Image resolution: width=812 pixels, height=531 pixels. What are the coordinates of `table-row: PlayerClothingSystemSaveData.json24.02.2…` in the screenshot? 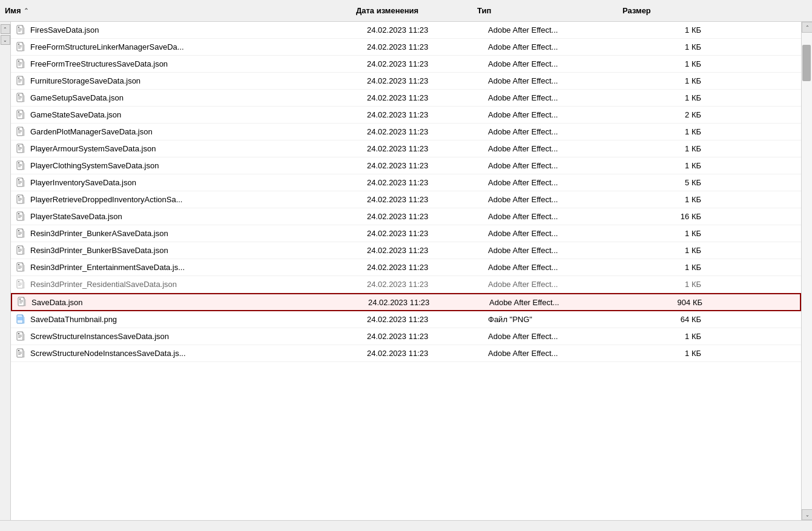 It's located at (406, 166).